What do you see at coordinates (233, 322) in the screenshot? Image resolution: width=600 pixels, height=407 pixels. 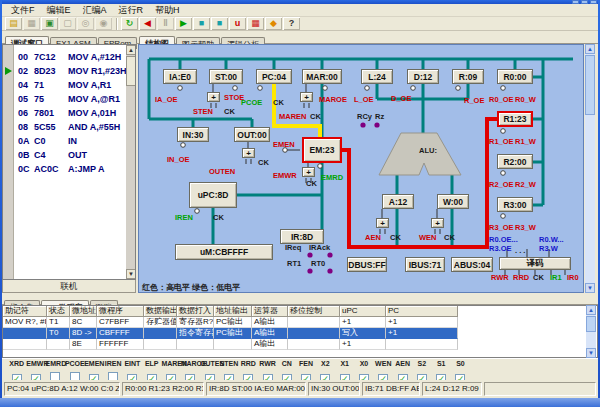 I see `table-cell: PC输出` at bounding box center [233, 322].